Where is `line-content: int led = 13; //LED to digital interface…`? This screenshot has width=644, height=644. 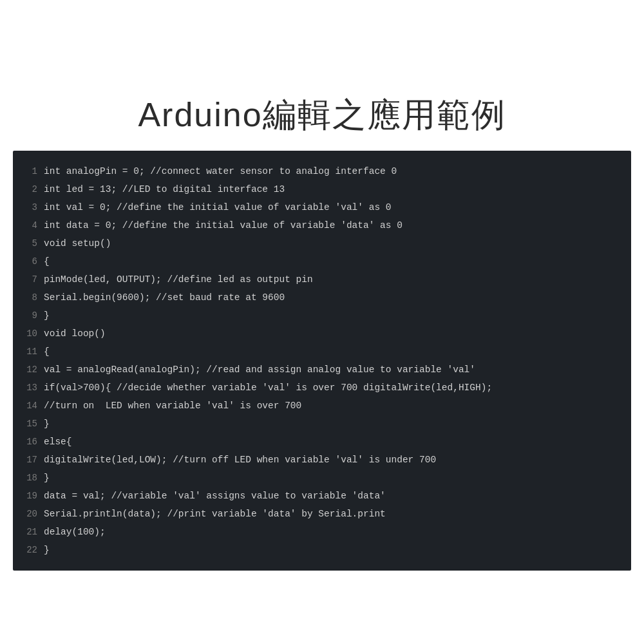
line-content: int led = 13; //LED to digital interface… is located at coordinates (164, 189).